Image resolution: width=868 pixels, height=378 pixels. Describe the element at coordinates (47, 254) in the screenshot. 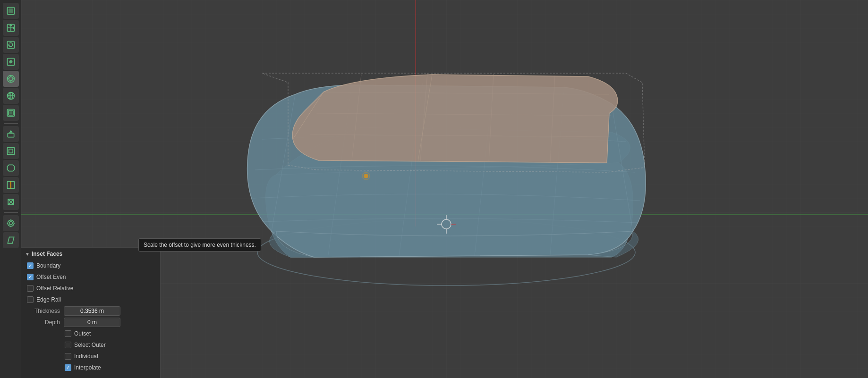

I see `panel-title: Inset Faces` at that location.